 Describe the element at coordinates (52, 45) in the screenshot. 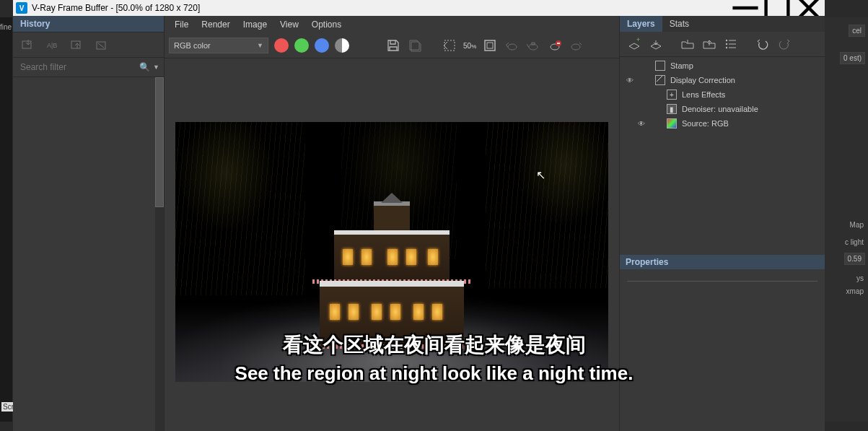

I see `svg-text: A|B` at that location.